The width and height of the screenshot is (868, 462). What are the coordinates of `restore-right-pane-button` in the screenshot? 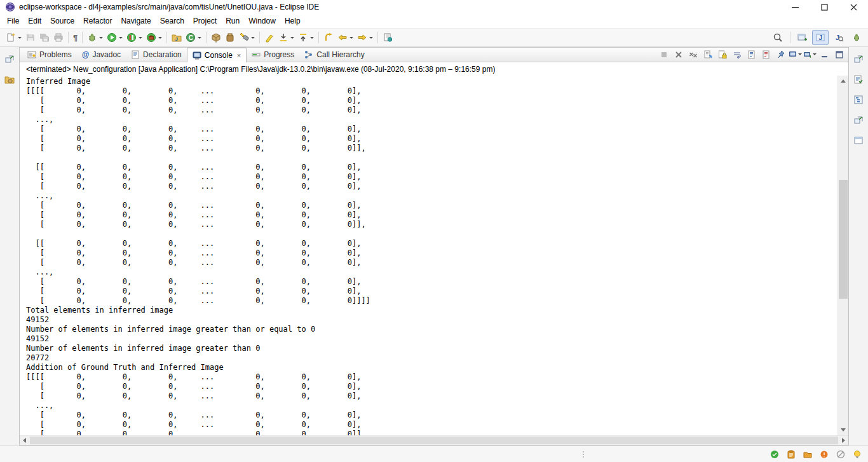 It's located at (858, 59).